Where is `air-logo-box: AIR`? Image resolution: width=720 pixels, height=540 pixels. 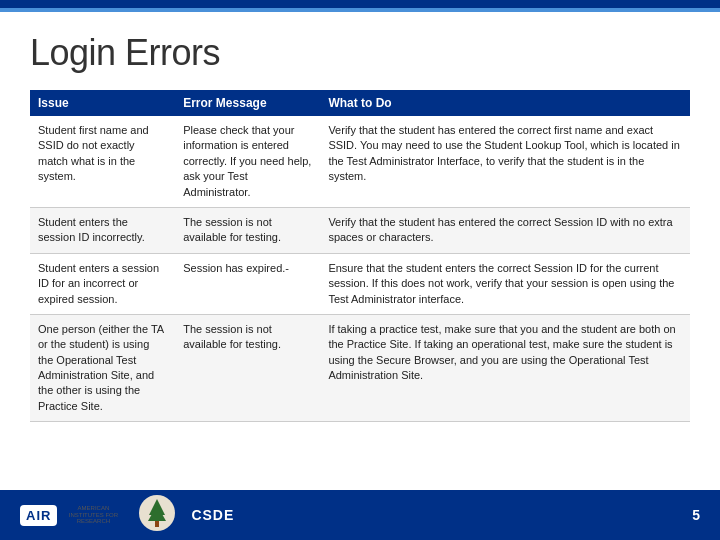 air-logo-box: AIR is located at coordinates (38, 516).